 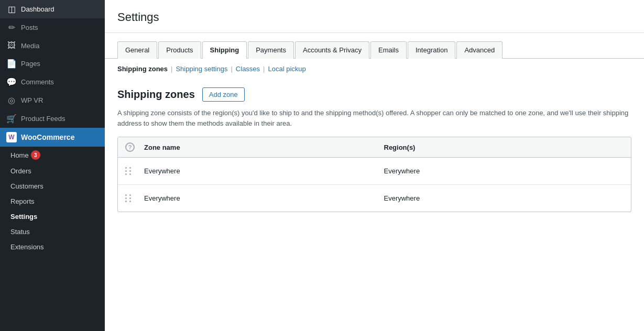 I want to click on customers-label: Customers, so click(x=27, y=186).